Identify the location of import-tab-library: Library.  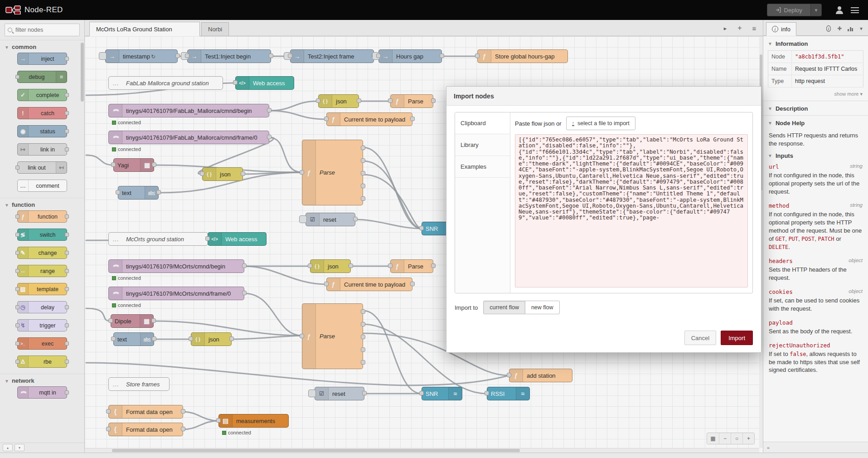
(482, 145).